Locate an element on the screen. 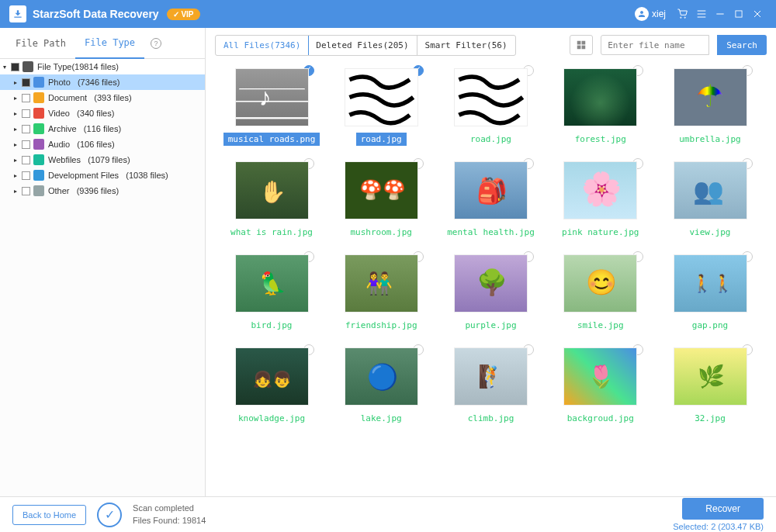 This screenshot has height=532, width=776. type-icon is located at coordinates (39, 160).